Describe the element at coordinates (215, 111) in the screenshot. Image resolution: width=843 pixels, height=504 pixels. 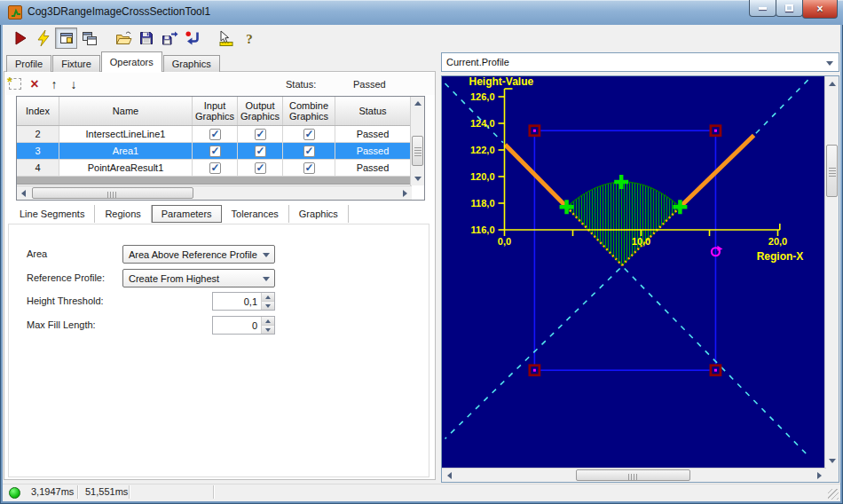
I see `column-header-input-graphics: Input Graphics` at that location.